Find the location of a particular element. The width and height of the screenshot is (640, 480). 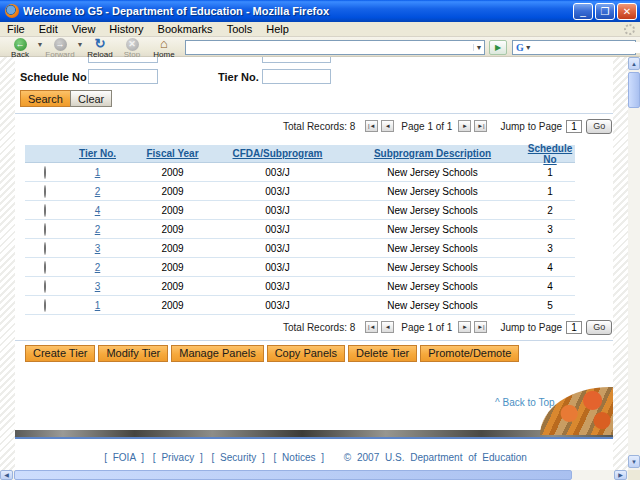

menu-file: File is located at coordinates (16, 29).